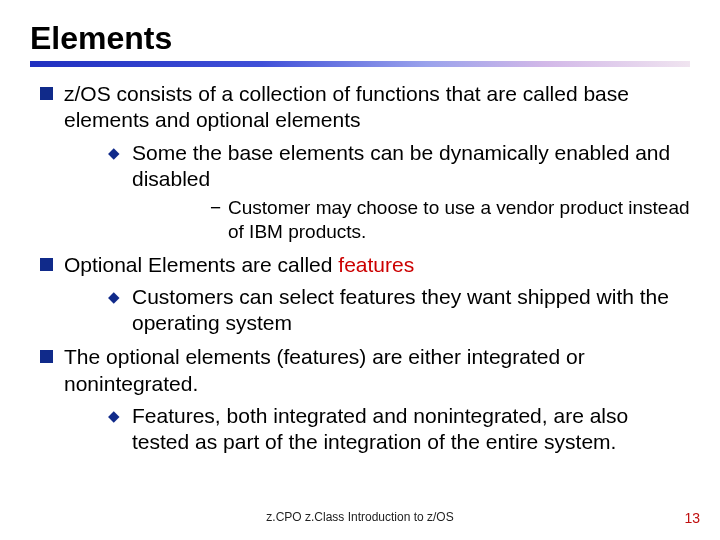 The image size is (720, 540). Describe the element at coordinates (360, 64) in the screenshot. I see `title-rule` at that location.